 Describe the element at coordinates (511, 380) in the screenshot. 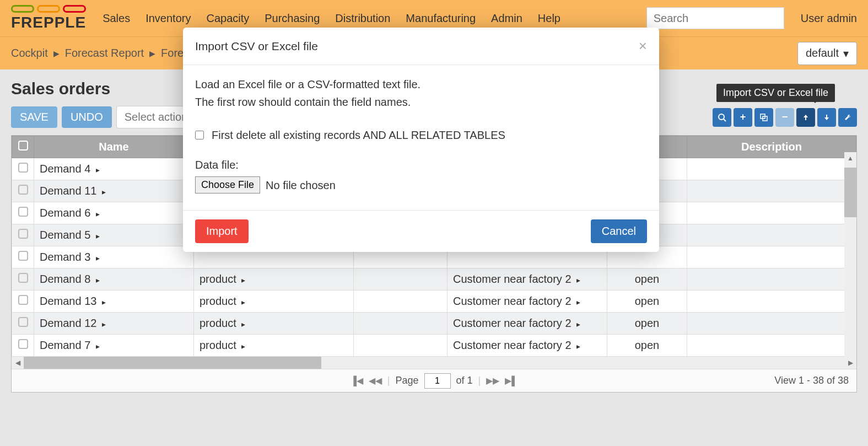

I see `last-page-icon: ▶▌` at that location.